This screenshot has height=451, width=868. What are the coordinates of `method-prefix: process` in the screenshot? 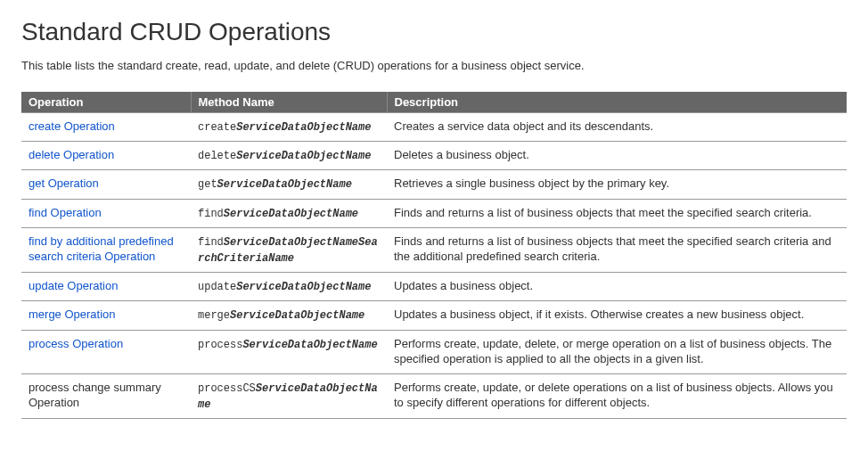 It's located at (220, 345).